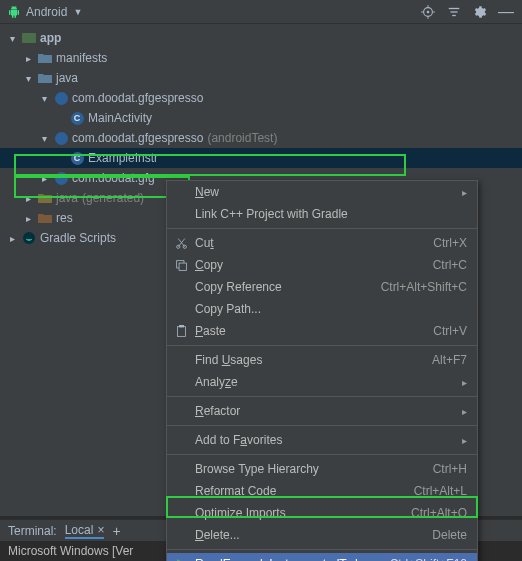 The height and width of the screenshot is (561, 522). What do you see at coordinates (454, 12) in the screenshot?
I see `filter-icon` at bounding box center [454, 12].